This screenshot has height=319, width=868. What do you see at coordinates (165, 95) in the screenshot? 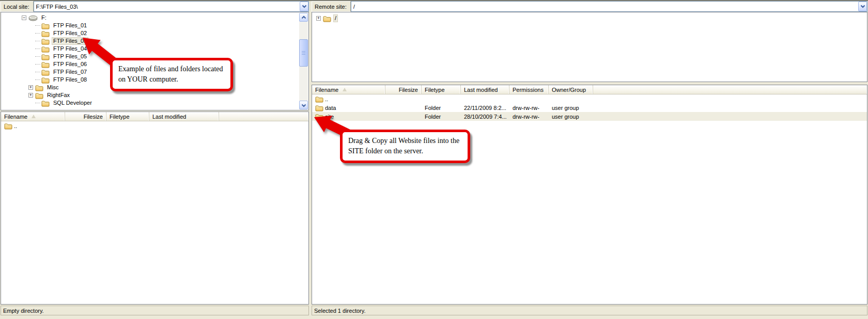
I see `tree-item-rightfax: + RightFax` at bounding box center [165, 95].